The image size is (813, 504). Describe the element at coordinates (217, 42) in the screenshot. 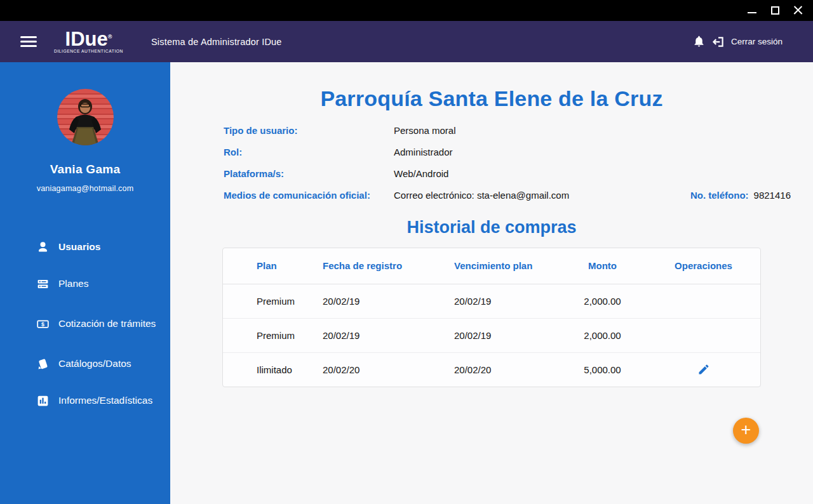

I see `app-title: Sistema de Administrador IDue` at that location.